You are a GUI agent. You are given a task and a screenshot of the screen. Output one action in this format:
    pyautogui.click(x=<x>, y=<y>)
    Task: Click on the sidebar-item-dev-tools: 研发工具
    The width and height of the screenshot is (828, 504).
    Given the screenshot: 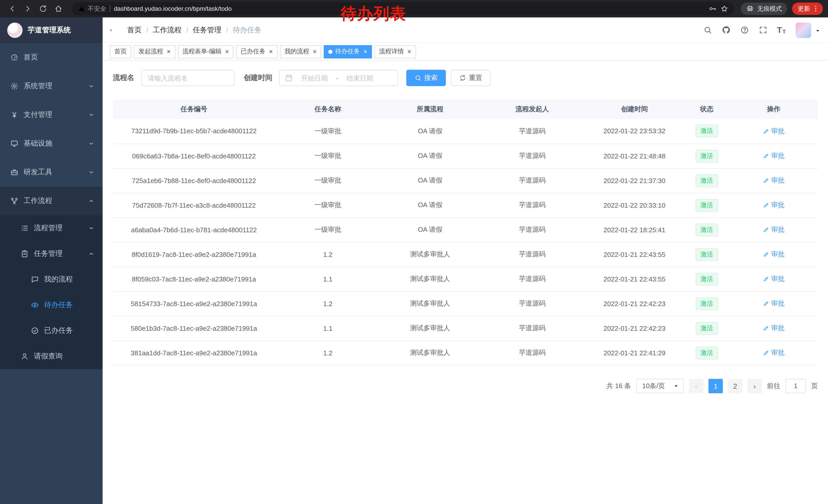 What is the action you would take?
    pyautogui.click(x=51, y=172)
    